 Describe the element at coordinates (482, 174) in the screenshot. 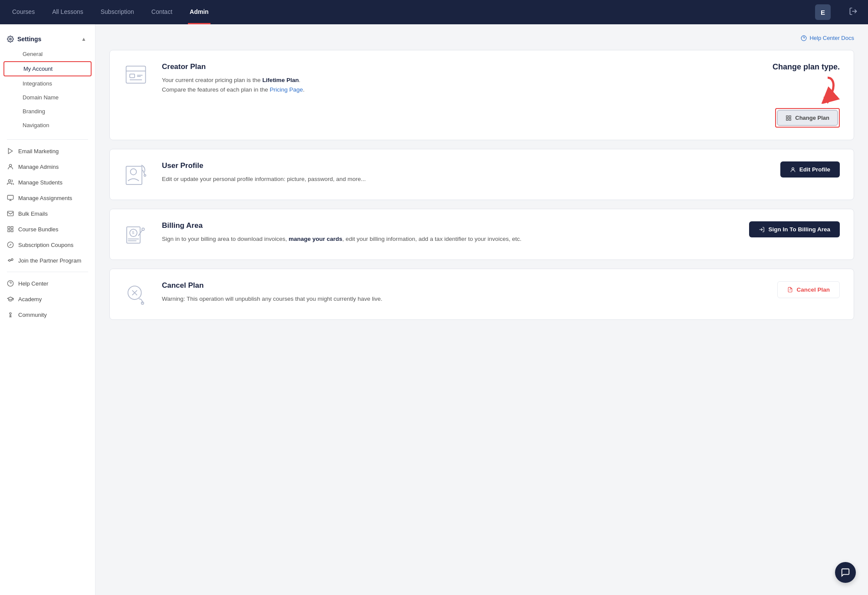

I see `user-profile-inner: User Profile Edit or update your persona…` at that location.